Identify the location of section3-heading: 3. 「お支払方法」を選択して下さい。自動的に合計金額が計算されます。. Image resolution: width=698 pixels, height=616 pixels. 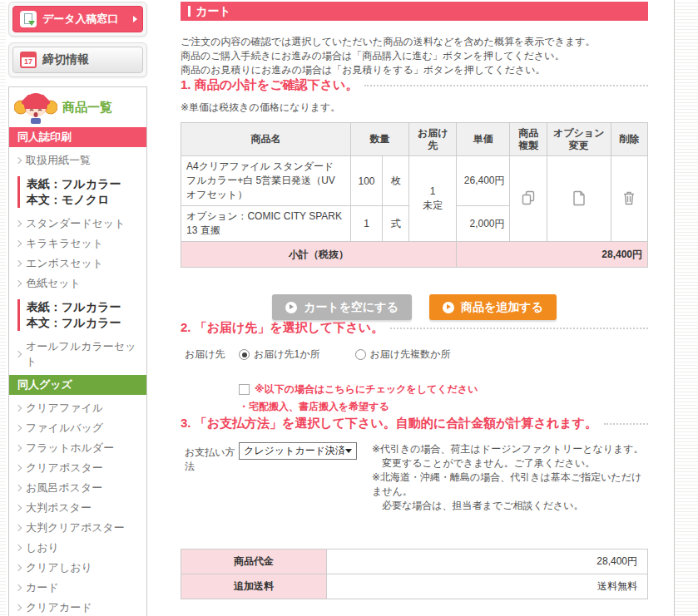
(414, 424).